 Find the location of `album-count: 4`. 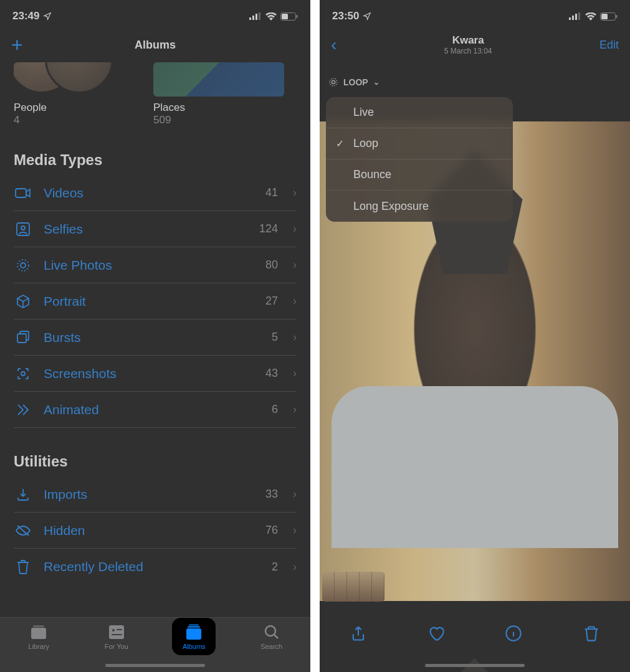

album-count: 4 is located at coordinates (79, 120).